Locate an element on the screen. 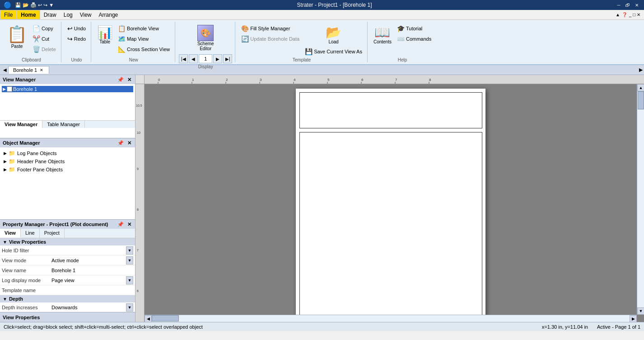  view-tree-item-borehole1: ▶ ✓ Borehole 1 is located at coordinates (68, 89).